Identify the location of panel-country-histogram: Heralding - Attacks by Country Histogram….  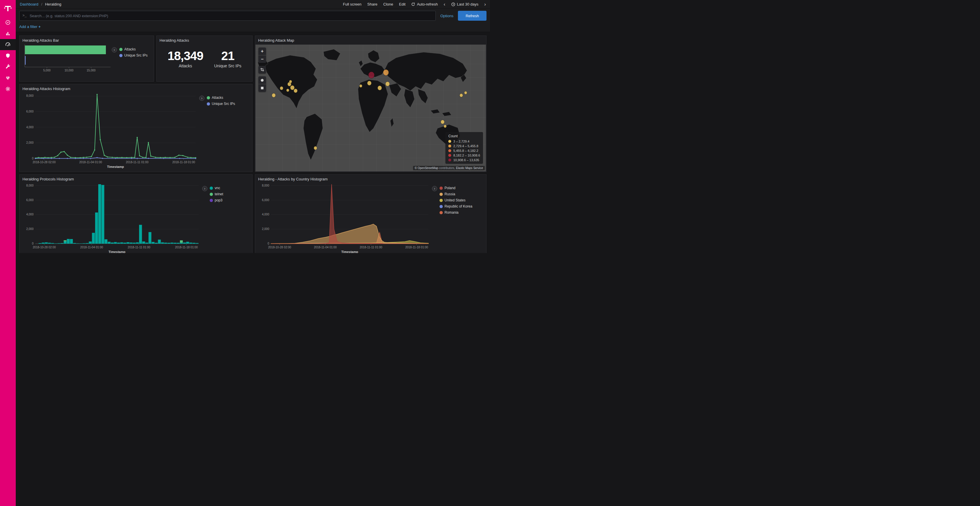
(371, 214).